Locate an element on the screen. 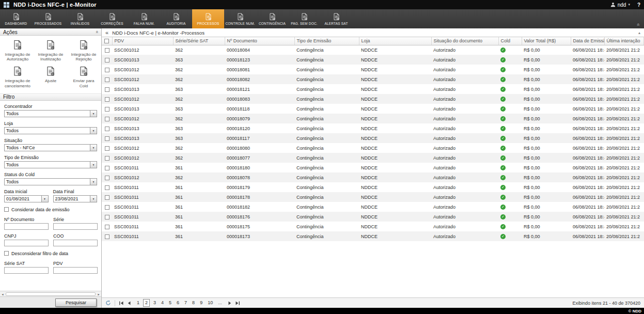 The image size is (644, 314). doc-number-input is located at coordinates (26, 226).